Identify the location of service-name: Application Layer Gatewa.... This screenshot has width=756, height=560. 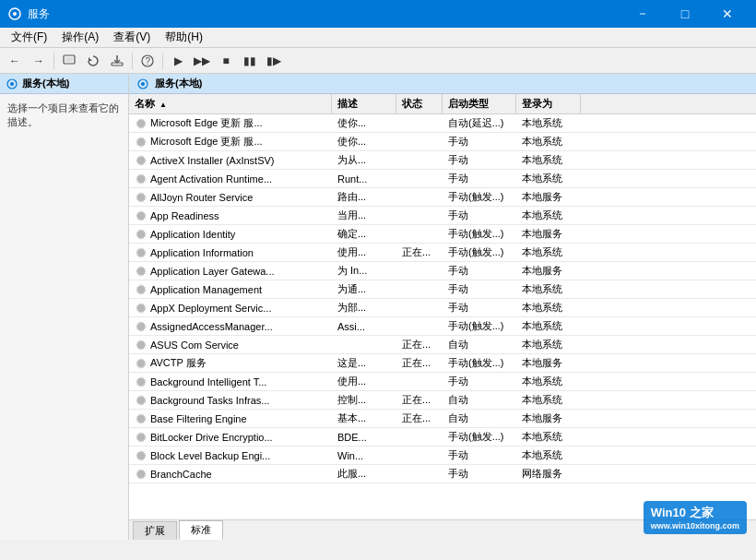
(212, 271).